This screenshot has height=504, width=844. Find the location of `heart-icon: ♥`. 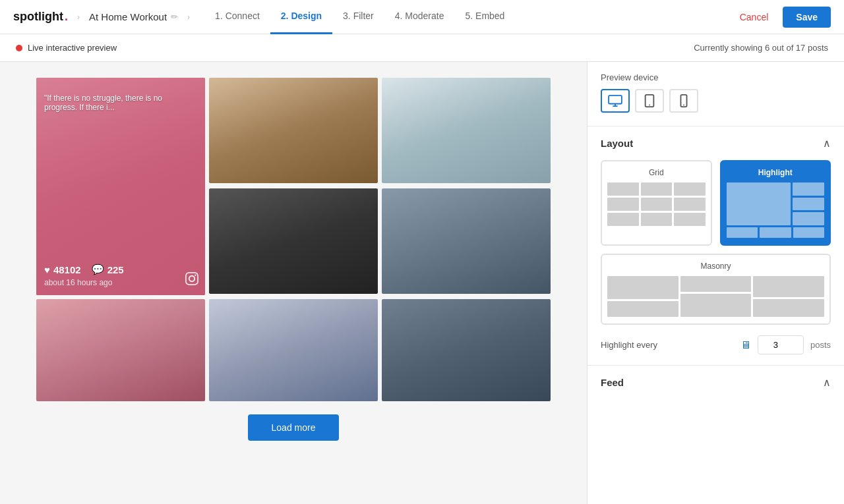

heart-icon: ♥ is located at coordinates (47, 270).